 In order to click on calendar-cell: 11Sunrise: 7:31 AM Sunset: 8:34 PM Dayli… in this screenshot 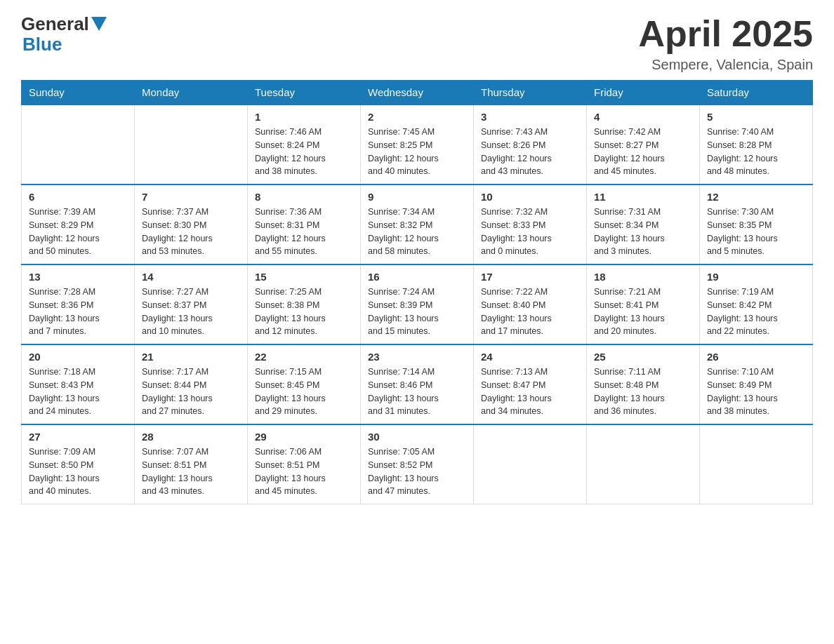, I will do `click(643, 224)`.